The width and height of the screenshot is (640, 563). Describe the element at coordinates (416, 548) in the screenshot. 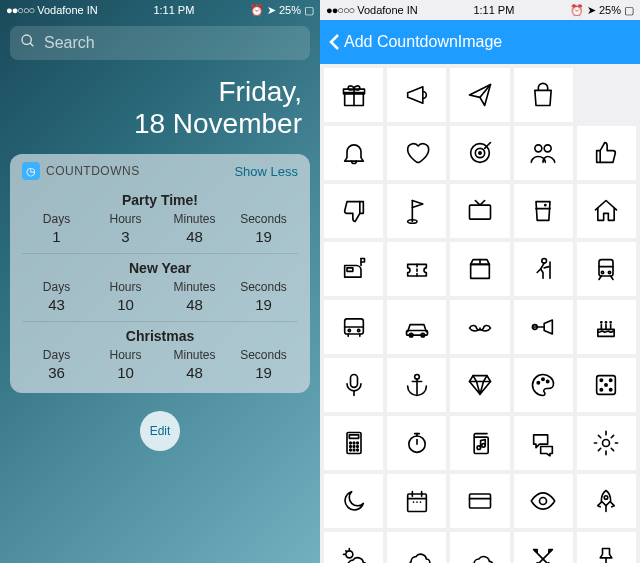

I see `cloud-rain-icon` at that location.